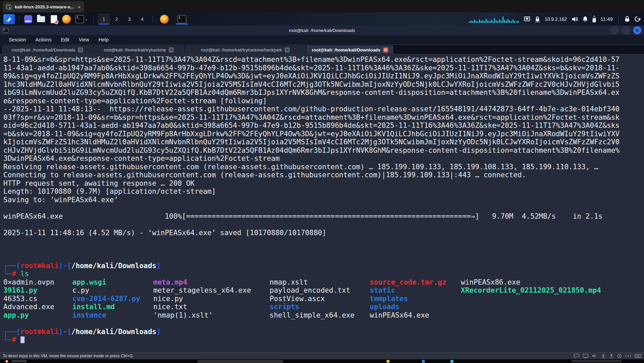 The image size is (644, 363). Describe the element at coordinates (67, 19) in the screenshot. I see `firefox-icon` at that location.